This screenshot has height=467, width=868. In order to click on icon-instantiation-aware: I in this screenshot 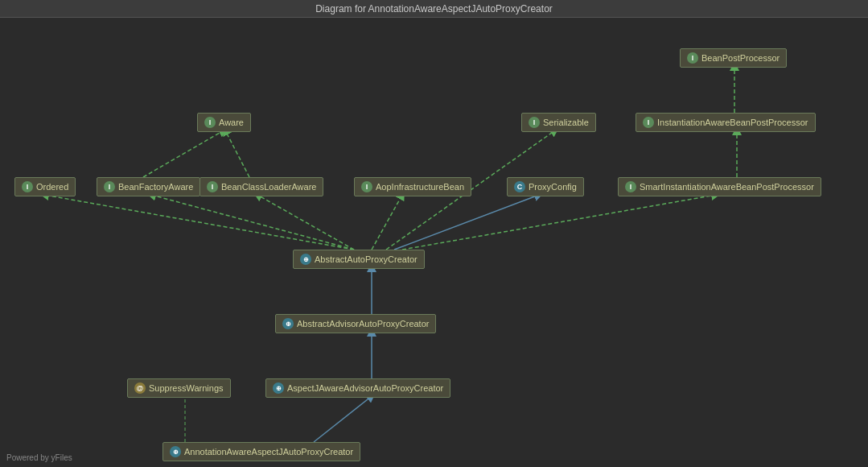, I will do `click(648, 122)`.